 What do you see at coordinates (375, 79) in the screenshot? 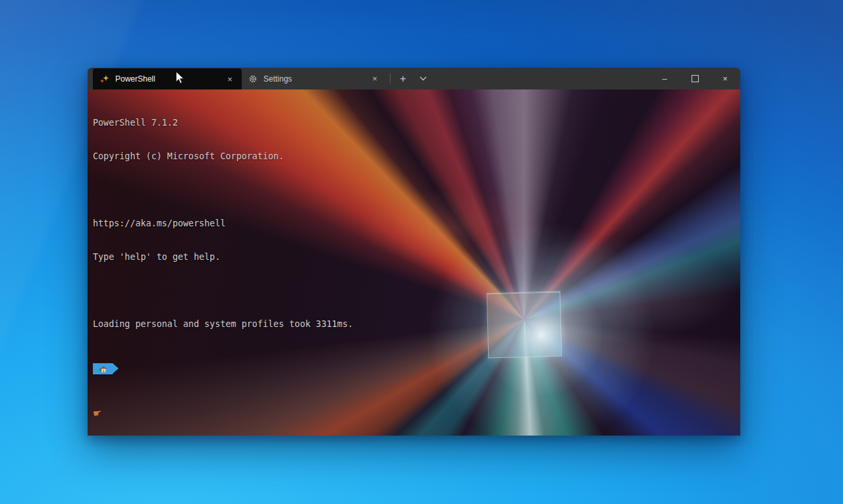
I see `tab-settings-close-icon: ×` at bounding box center [375, 79].